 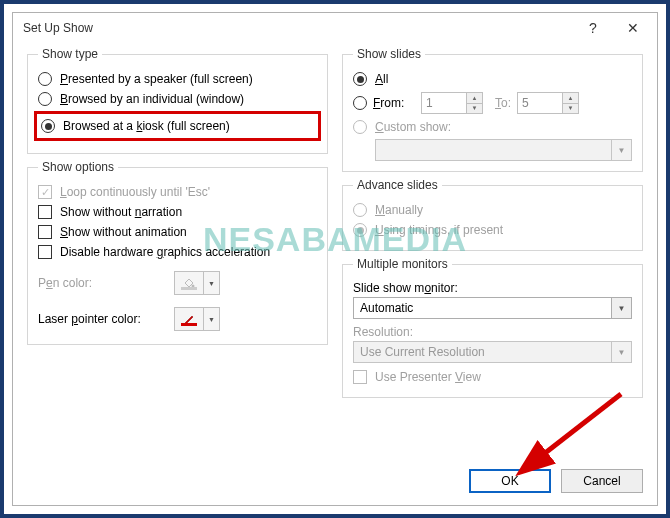 What do you see at coordinates (492, 214) in the screenshot?
I see `advance-slides-group: Advance slides Manually Using timings, i…` at bounding box center [492, 214].